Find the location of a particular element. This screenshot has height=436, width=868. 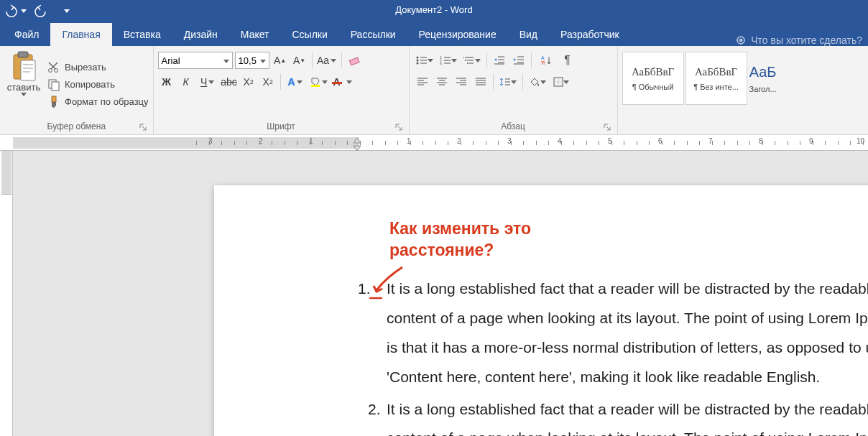

style-normal: АаБбВвГ ¶ Обычный is located at coordinates (653, 78).